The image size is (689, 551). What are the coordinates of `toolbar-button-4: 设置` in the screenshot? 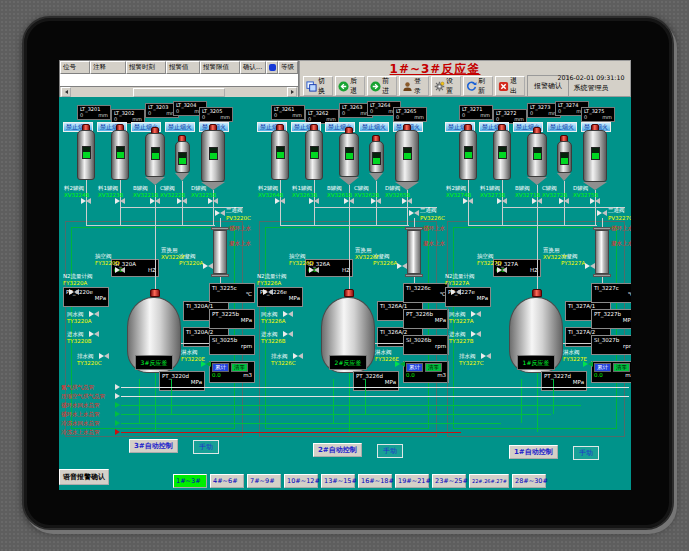 It's located at (446, 86).